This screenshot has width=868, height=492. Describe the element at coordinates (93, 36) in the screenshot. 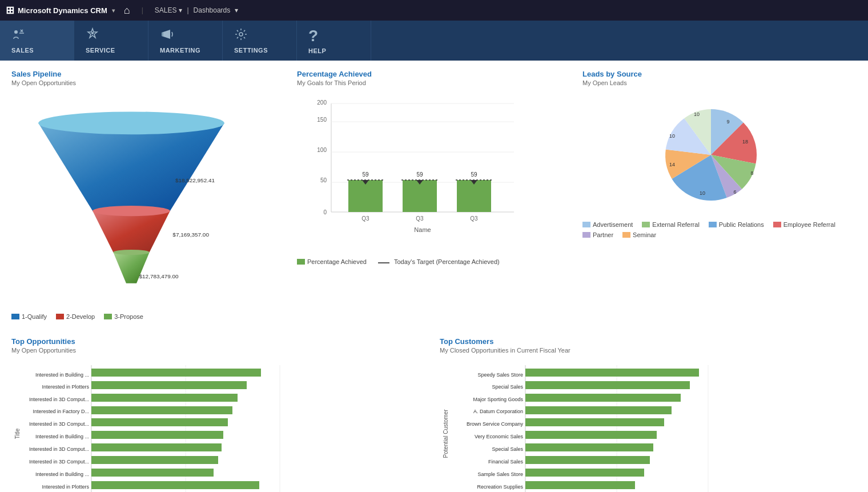

I see `service-icon` at that location.